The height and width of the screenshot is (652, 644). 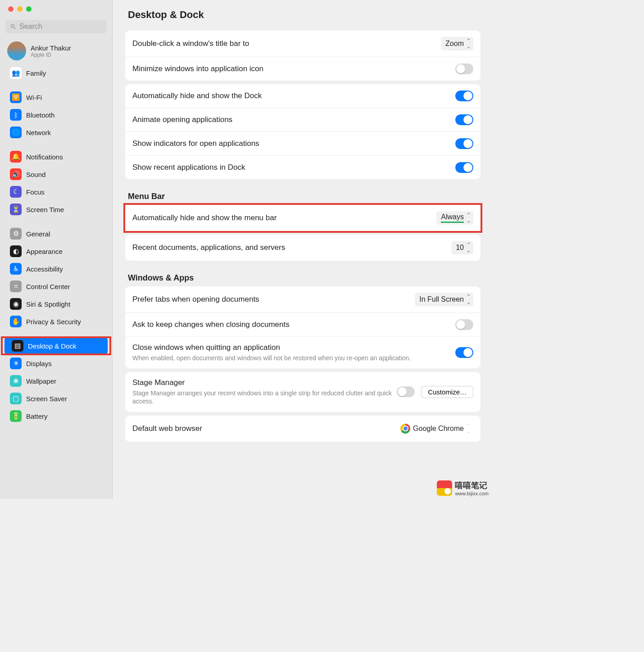 I want to click on menubar-highlighted-group: Automatically hide and show the menu bar…, so click(x=303, y=218).